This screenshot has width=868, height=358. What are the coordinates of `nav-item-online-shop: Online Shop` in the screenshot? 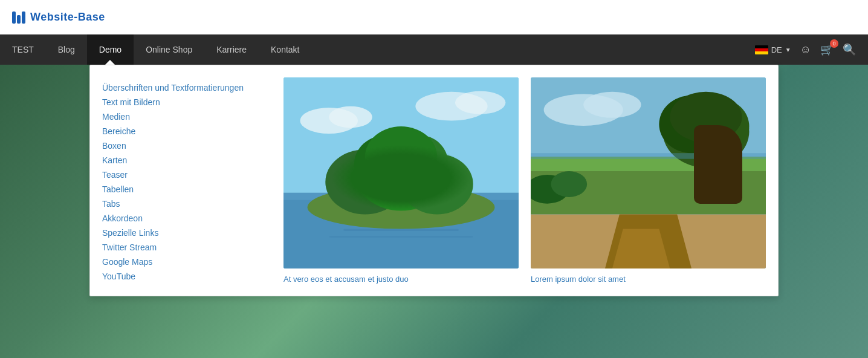 It's located at (169, 50).